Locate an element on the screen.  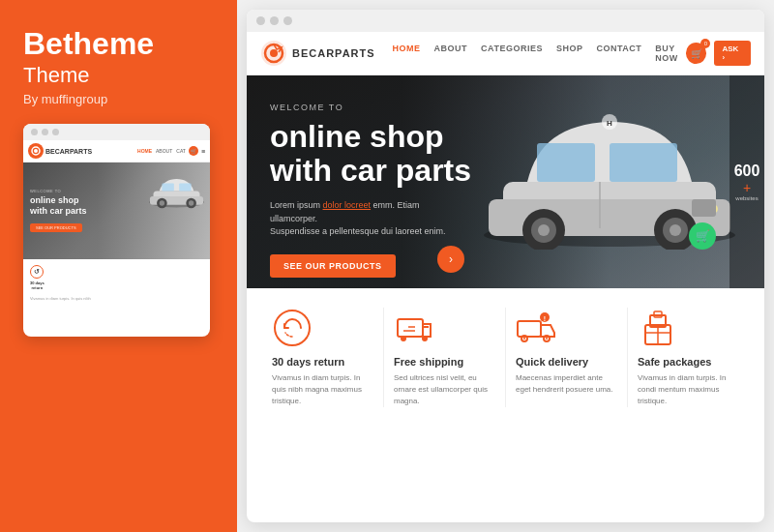
nav-shop: SHOP is located at coordinates (570, 53).